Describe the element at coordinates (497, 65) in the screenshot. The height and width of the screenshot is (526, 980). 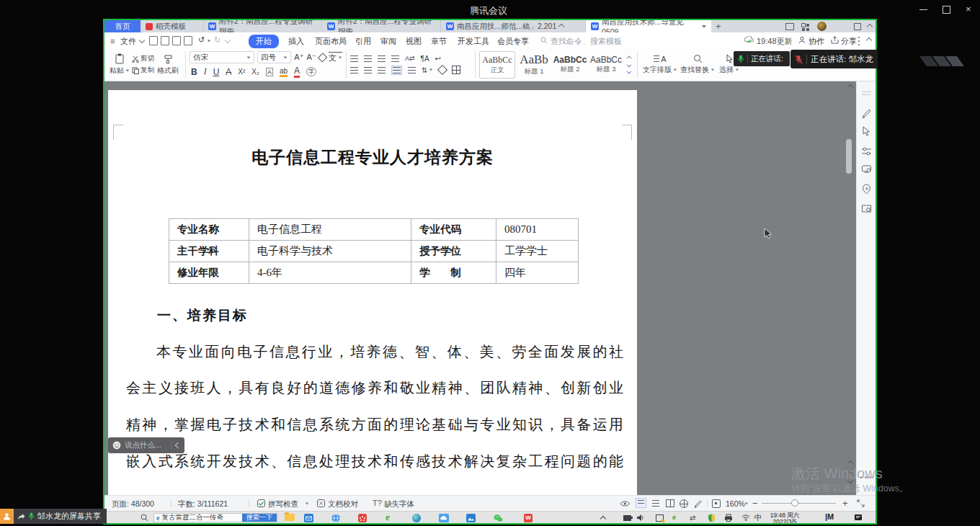
I see `style-normal: AaBbCc 正文` at that location.